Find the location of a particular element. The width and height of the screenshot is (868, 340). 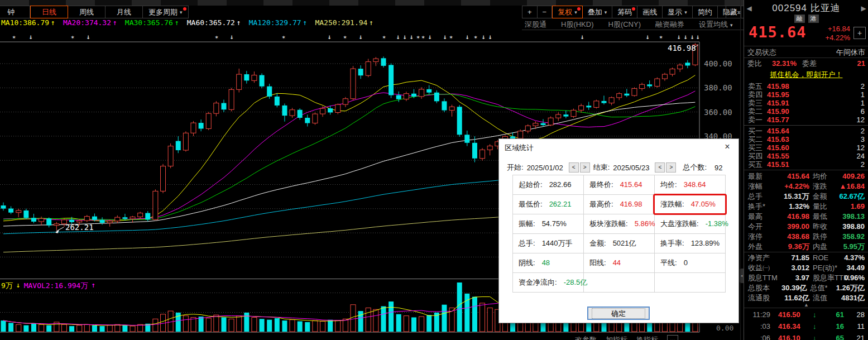

context-item-2: 加指标 is located at coordinates (616, 337).